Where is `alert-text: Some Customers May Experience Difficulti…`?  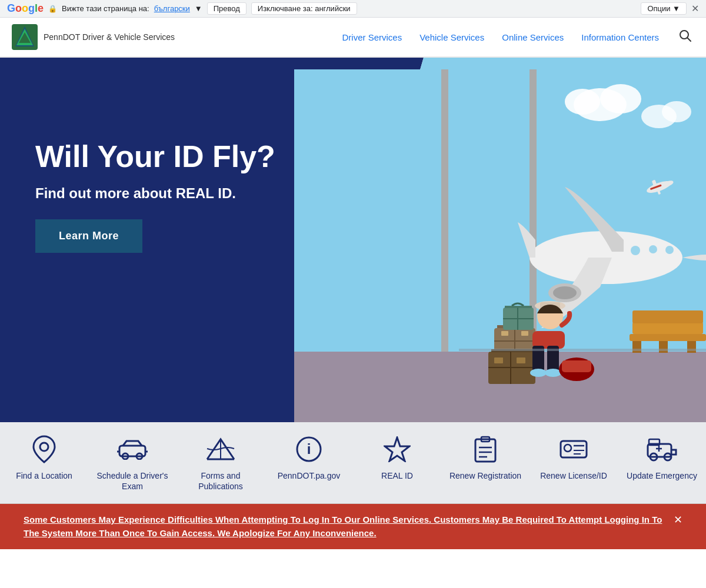 alert-text: Some Customers May Experience Difficulti… is located at coordinates (345, 527).